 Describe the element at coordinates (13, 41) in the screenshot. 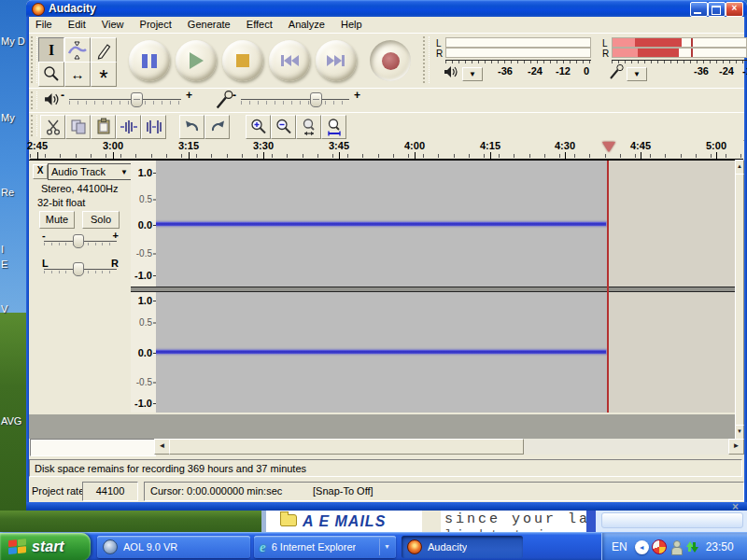

I see `desktop-icon-label: My D` at that location.